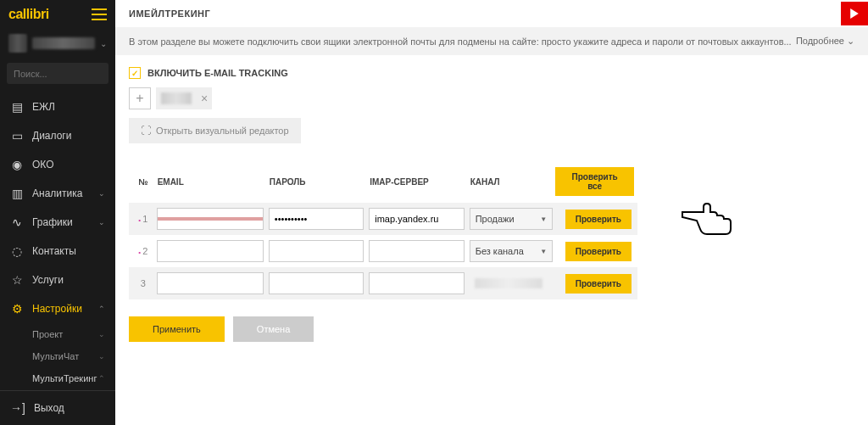 This screenshot has height=425, width=868. What do you see at coordinates (29, 14) in the screenshot?
I see `brand-logo: callibri` at bounding box center [29, 14].